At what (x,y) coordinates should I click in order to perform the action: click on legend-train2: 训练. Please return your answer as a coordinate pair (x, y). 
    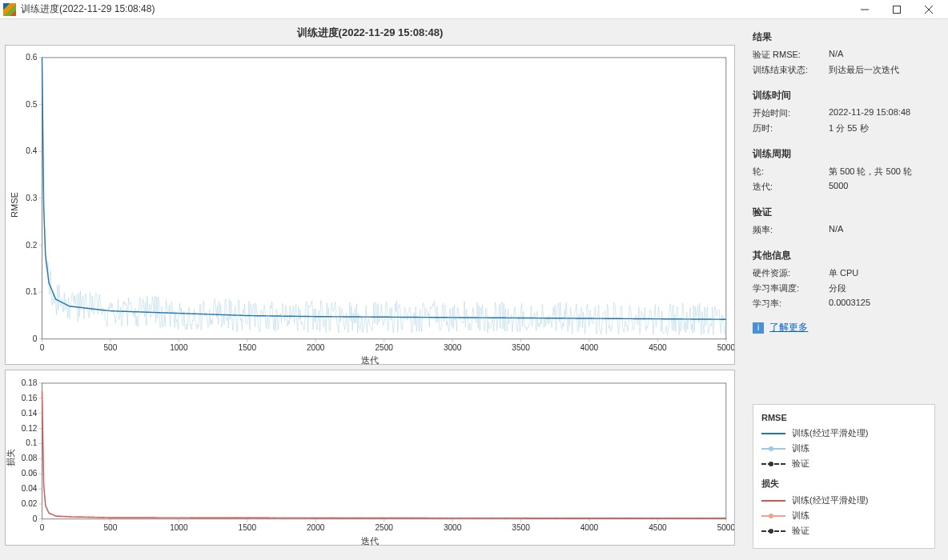
    Looking at the image, I should click on (801, 515).